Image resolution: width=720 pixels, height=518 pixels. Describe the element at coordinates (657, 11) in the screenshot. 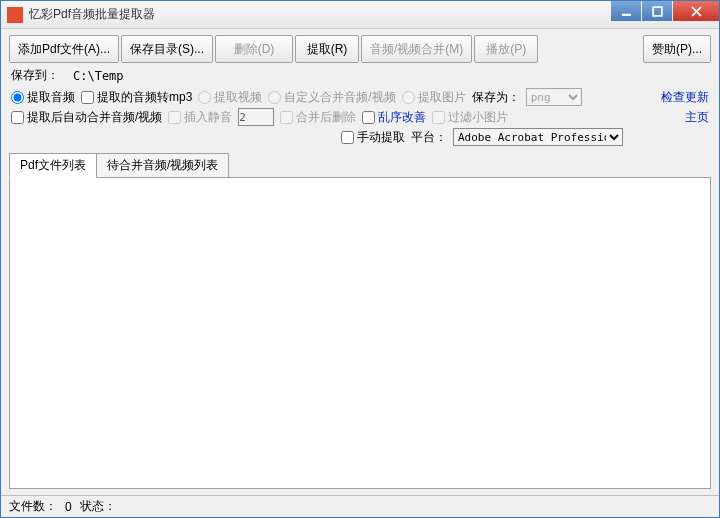

I see `maximize-button` at that location.